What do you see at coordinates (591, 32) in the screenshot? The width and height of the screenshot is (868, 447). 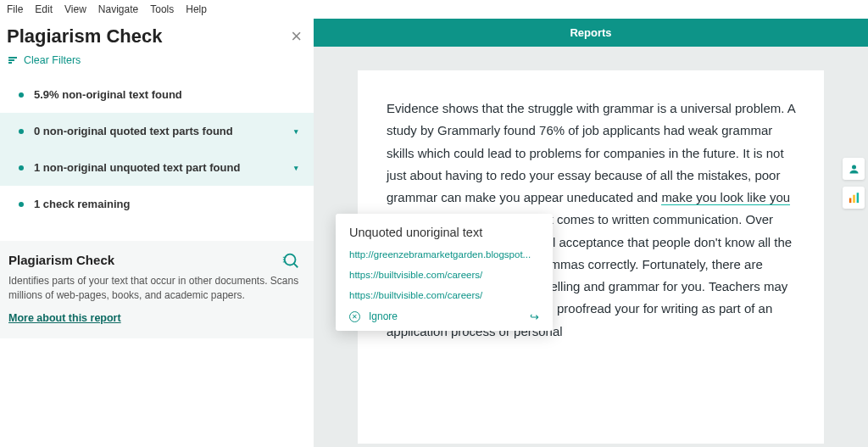 I see `reports-tab: Reports` at bounding box center [591, 32].